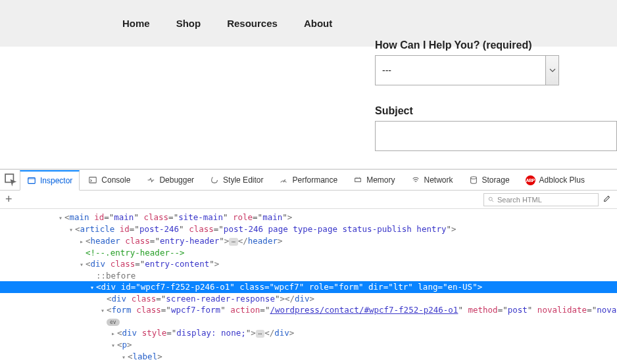 This screenshot has height=364, width=617. What do you see at coordinates (308, 180) in the screenshot?
I see `tab-performance: Performance` at bounding box center [308, 180].